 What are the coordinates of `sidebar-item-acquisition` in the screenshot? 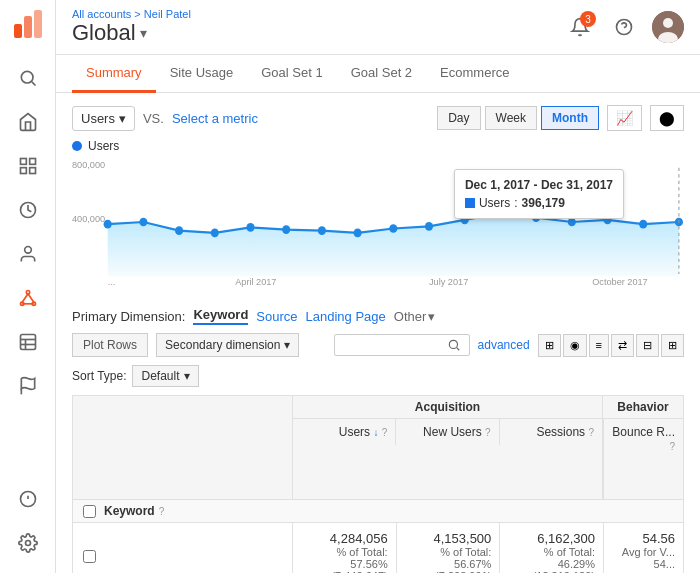 It's located at (28, 298).